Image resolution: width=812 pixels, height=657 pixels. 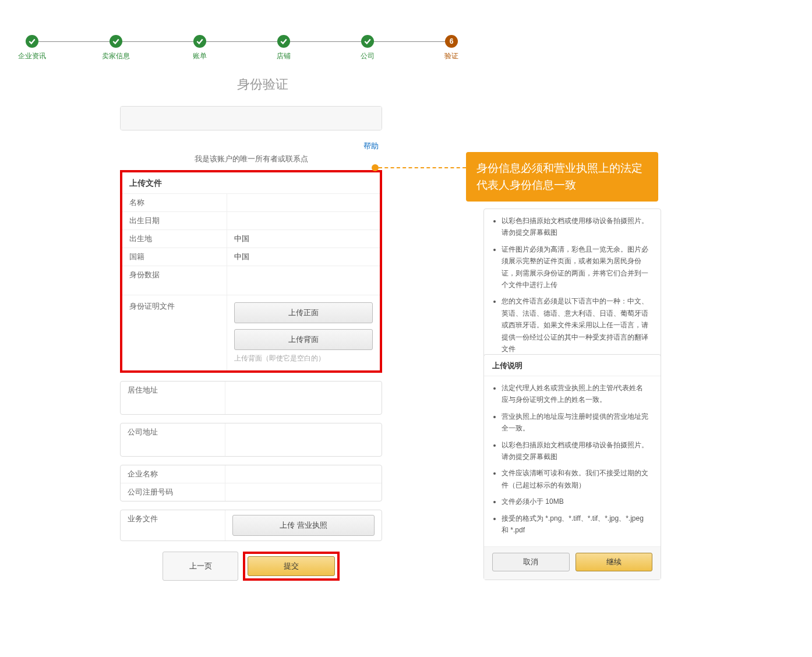 I want to click on biz-doc-card: 业务文件 上传 营业执照, so click(x=251, y=525).